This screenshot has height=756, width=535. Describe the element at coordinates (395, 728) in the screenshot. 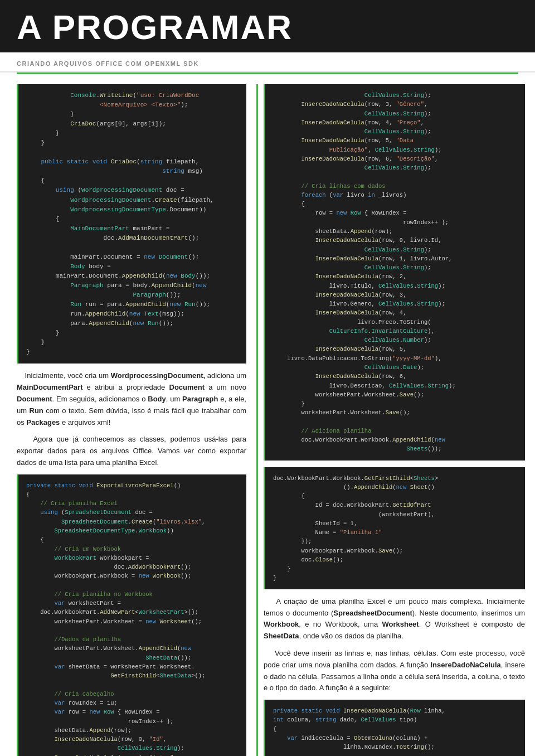

I see `code-block-right-bottom: private static void InsereDadoNaCelula(R…` at that location.